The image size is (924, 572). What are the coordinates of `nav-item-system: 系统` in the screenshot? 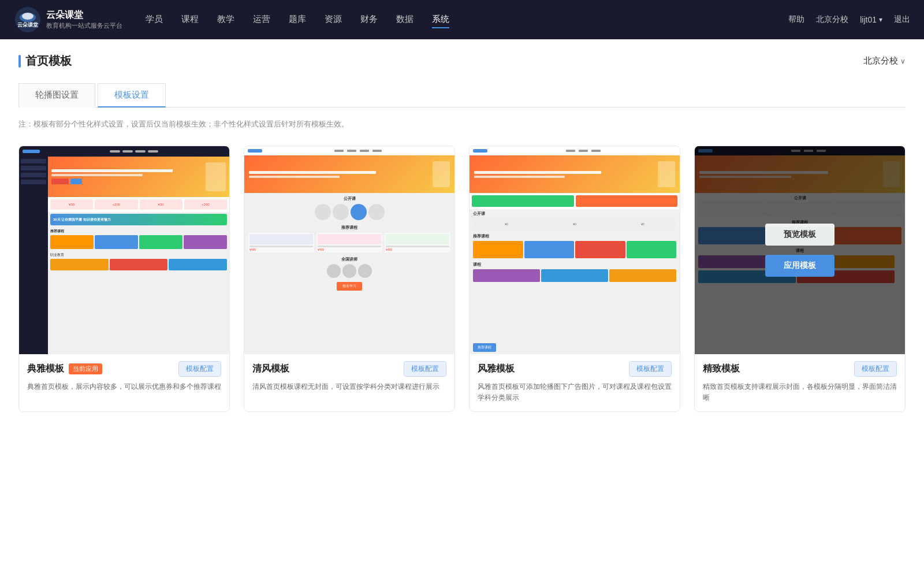 It's located at (441, 20).